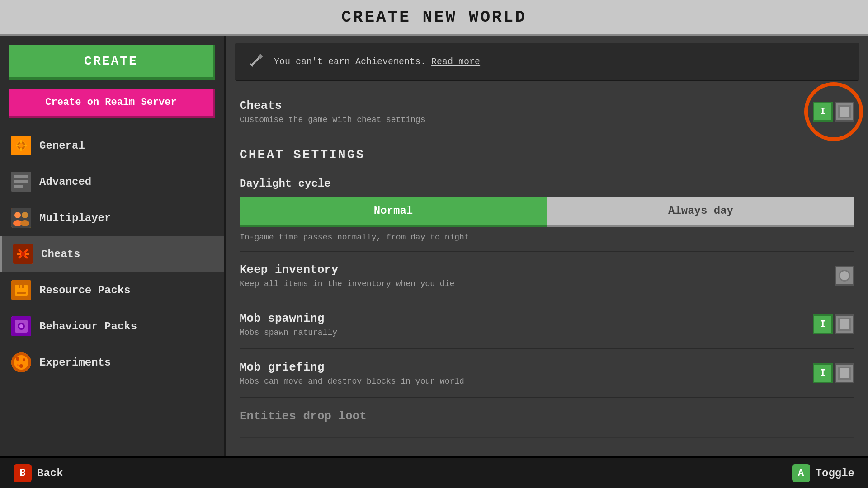  Describe the element at coordinates (347, 270) in the screenshot. I see `keep-inventory-title: Keep inventory` at that location.